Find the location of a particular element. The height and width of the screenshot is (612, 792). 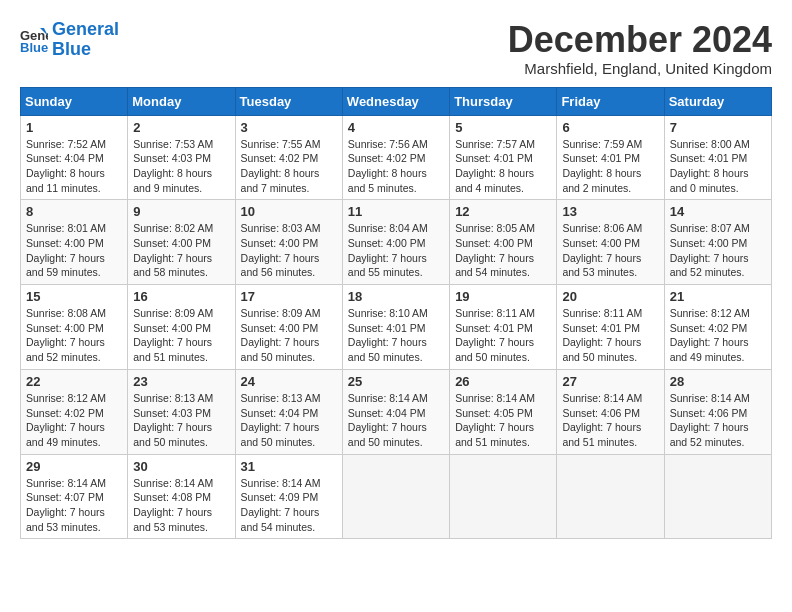

calendar-cell: 14Sunrise: 8:07 AM Sunset: 4:00 PM Dayli… is located at coordinates (718, 242).